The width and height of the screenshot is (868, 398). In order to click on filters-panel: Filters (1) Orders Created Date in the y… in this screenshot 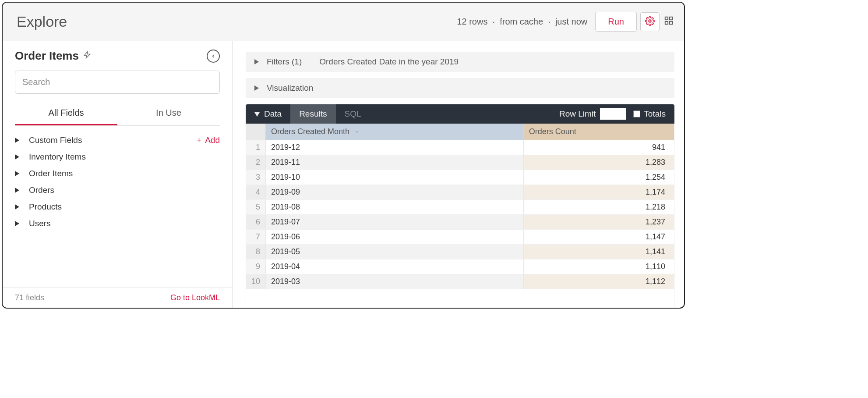, I will do `click(460, 62)`.